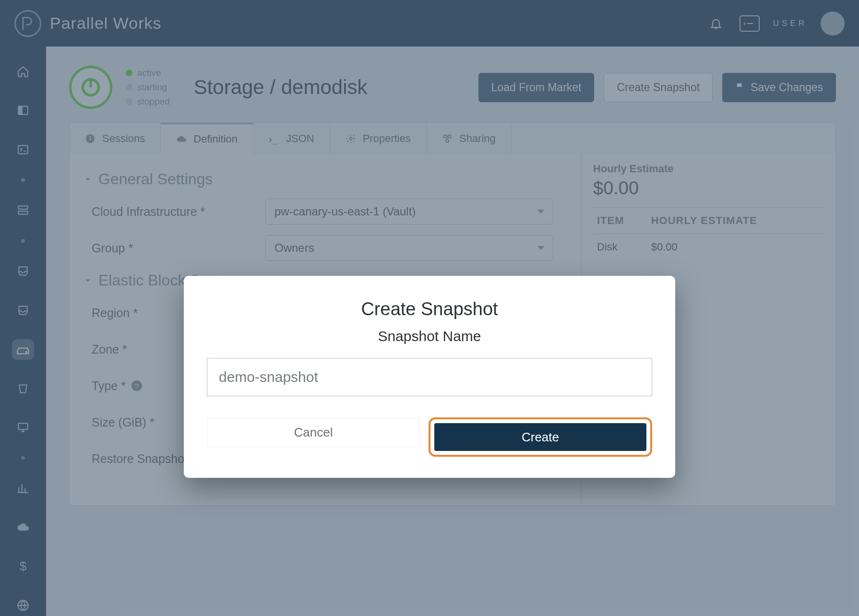 The width and height of the screenshot is (859, 616). Describe the element at coordinates (430, 437) in the screenshot. I see `modal-actions: Cancel Create` at that location.